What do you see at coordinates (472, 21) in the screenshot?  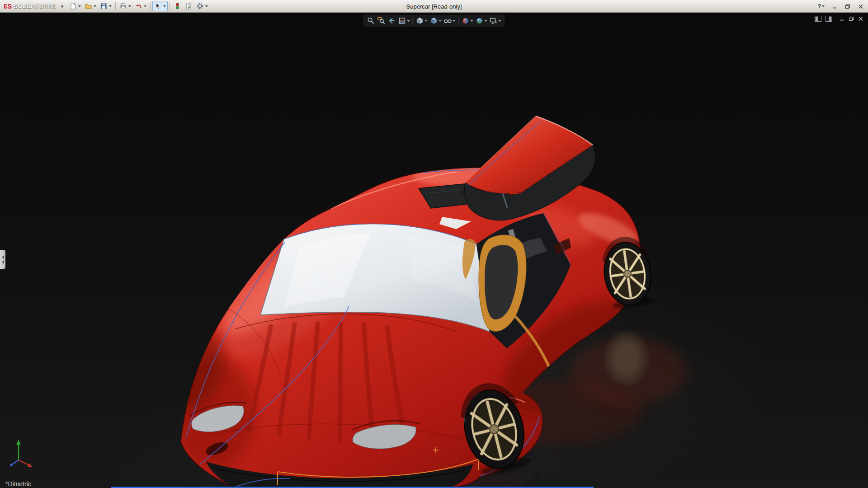 I see `edit-appearance-dropdown-arrow` at bounding box center [472, 21].